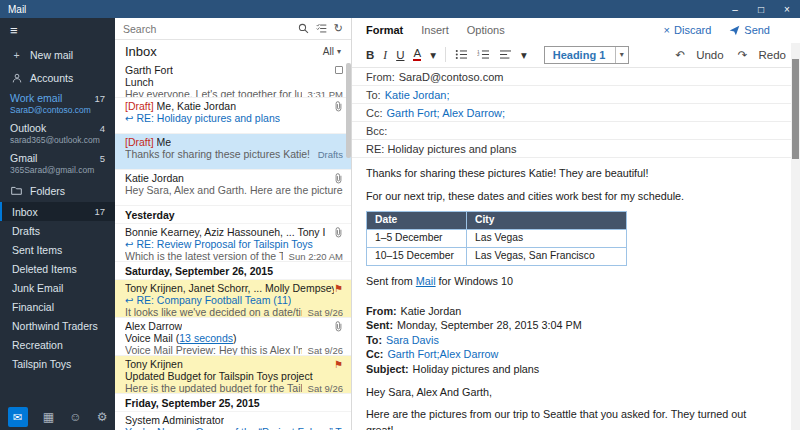 Image resolution: width=800 pixels, height=430 pixels. What do you see at coordinates (233, 375) in the screenshot?
I see `message-row-tony-budget: Tony Krijnen ⚑ Updated Budget for Tailsp…` at bounding box center [233, 375].